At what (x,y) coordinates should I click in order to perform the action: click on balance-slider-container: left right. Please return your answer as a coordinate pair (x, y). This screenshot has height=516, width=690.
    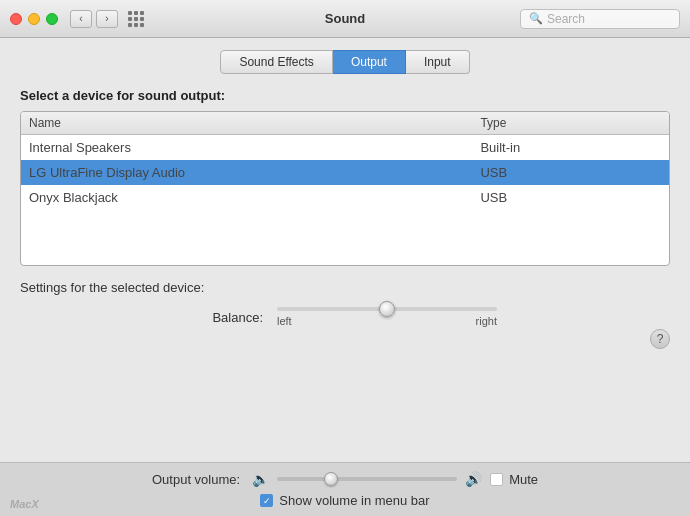
    Looking at the image, I should click on (387, 317).